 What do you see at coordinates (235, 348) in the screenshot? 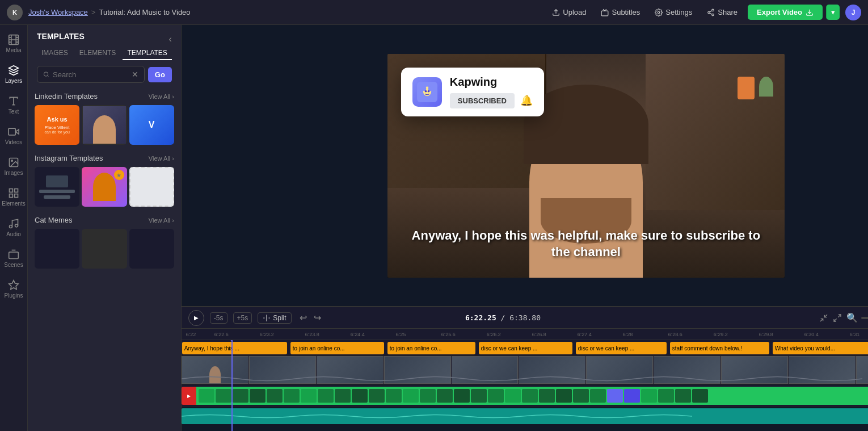
I see `subtitle-segment: Anyway, I hope this ...` at bounding box center [235, 348].